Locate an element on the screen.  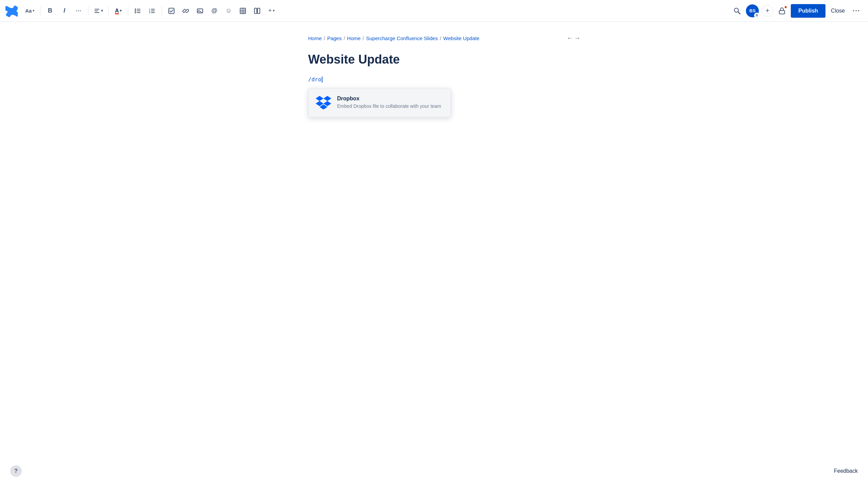
page-title: Website Update is located at coordinates (434, 59).